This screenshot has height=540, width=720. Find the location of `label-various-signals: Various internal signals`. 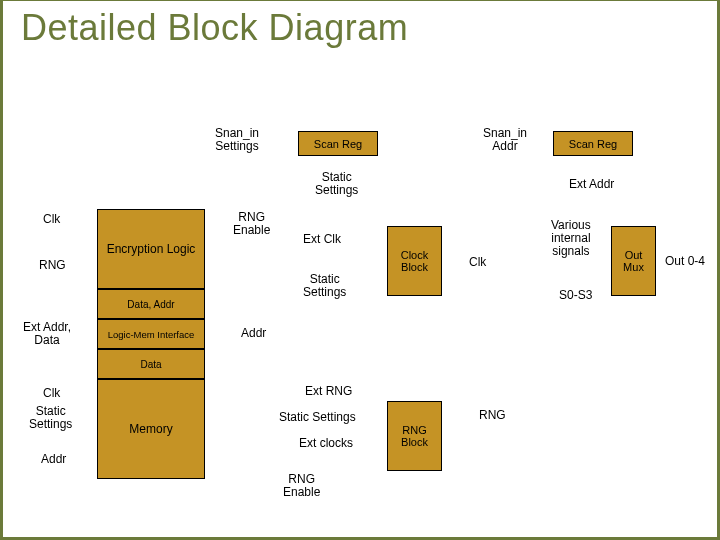

label-various-signals: Various internal signals is located at coordinates (571, 239).